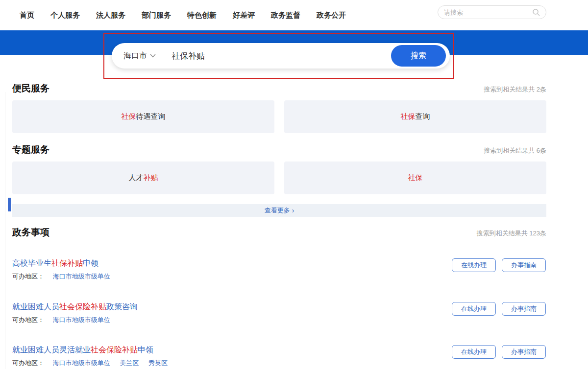  Describe the element at coordinates (223, 307) in the screenshot. I see `item-title-link: 就业困难人员社会保险补贴政策咨询` at that location.